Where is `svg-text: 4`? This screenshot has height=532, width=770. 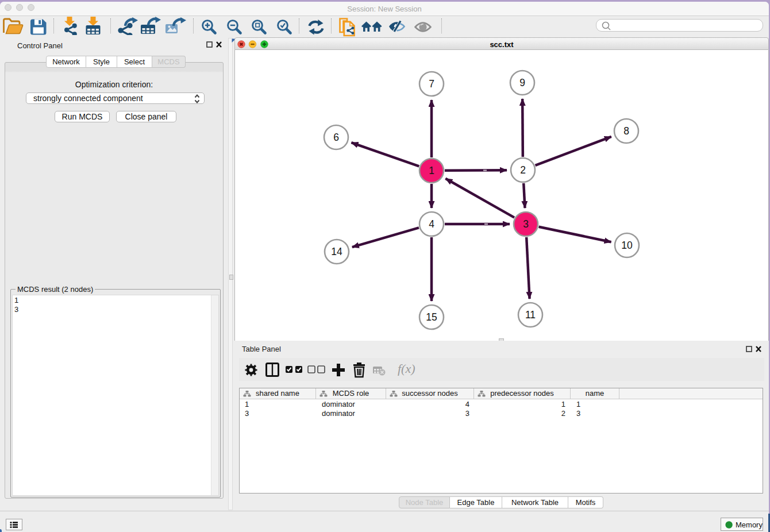 svg-text: 4 is located at coordinates (432, 224).